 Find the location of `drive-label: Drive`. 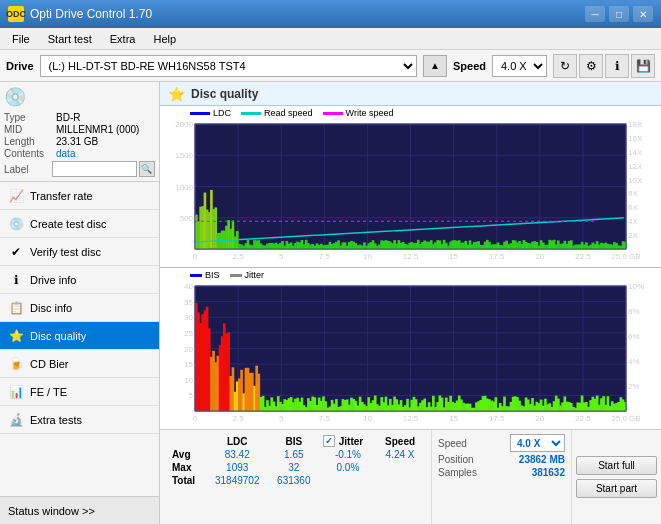

drive-label: Drive is located at coordinates (20, 66).